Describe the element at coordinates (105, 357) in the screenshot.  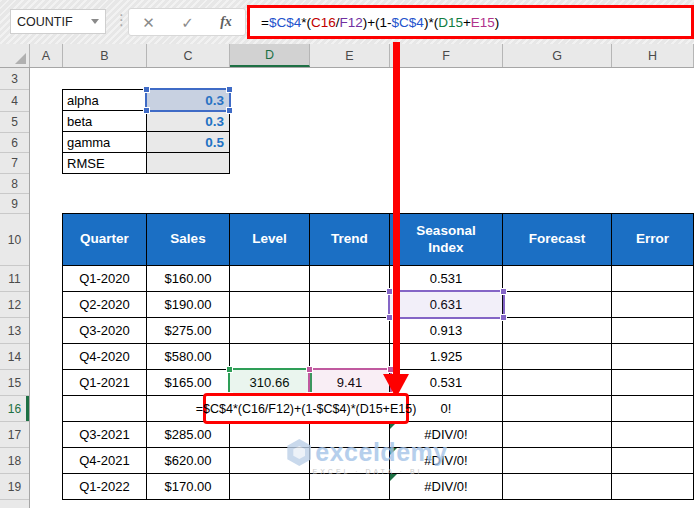
I see `cell-B14: Q4-2020` at that location.